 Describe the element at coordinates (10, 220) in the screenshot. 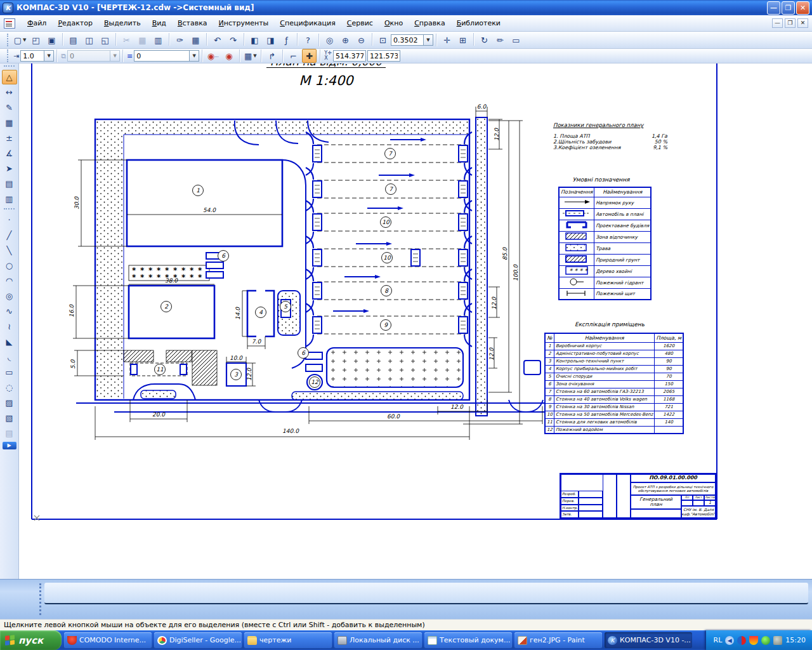

I see `point-tool-button: ·` at that location.